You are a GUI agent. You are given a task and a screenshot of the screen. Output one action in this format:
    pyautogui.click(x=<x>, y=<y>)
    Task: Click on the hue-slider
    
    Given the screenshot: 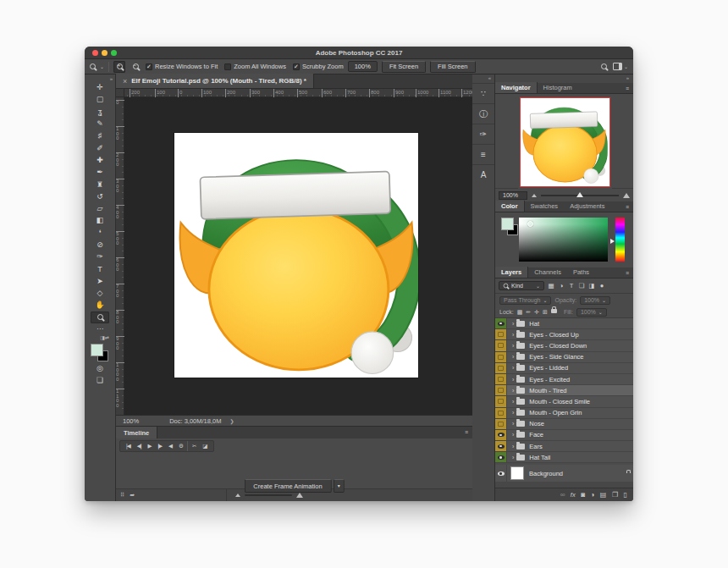 What is the action you would take?
    pyautogui.click(x=620, y=240)
    